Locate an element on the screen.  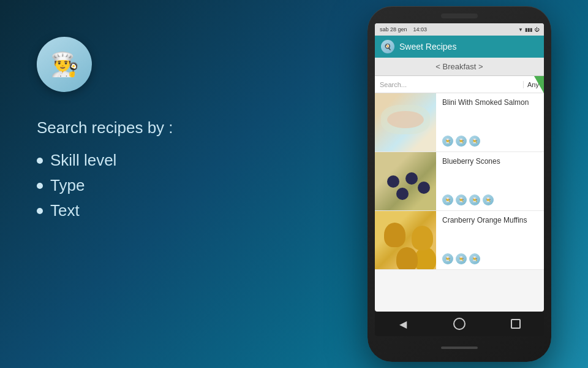
status-datetime: sab 28 gen 14:03 is located at coordinates (403, 29).